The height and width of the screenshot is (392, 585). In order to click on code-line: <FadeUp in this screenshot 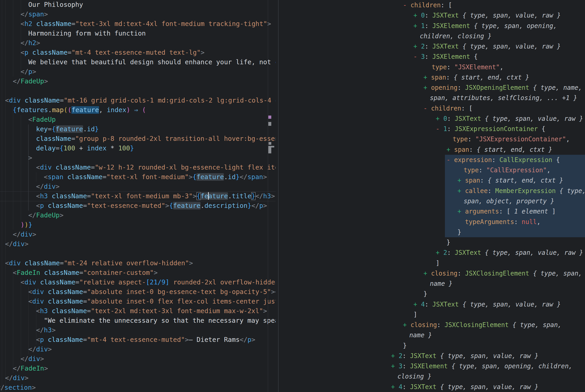, I will do `click(42, 120)`.